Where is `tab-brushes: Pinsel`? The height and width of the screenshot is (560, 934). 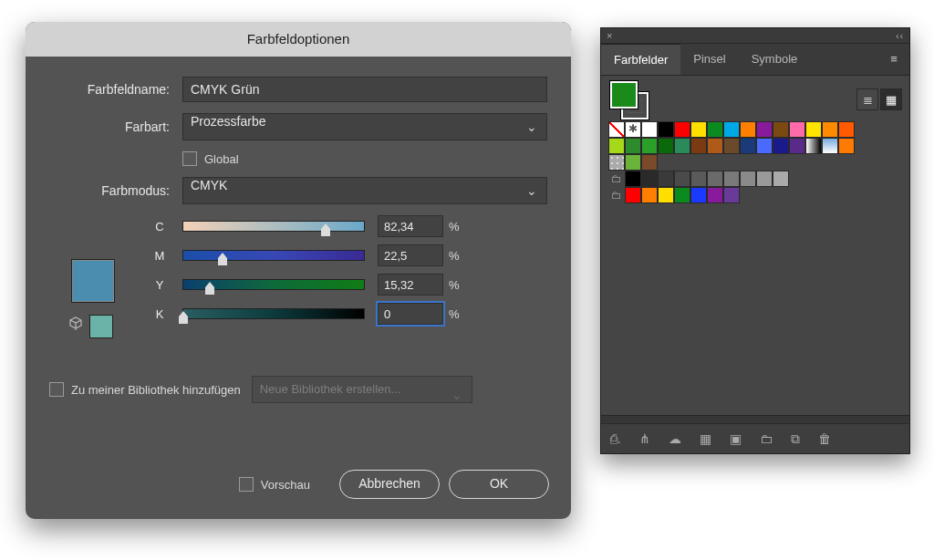 tab-brushes: Pinsel is located at coordinates (710, 59).